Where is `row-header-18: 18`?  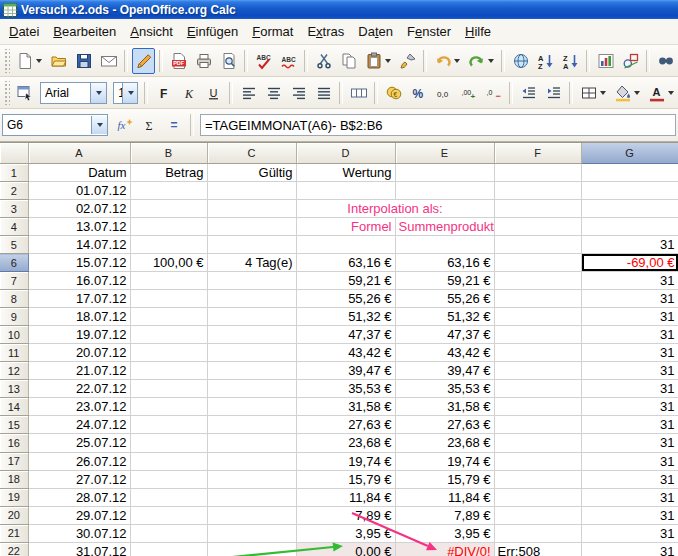 row-header-18: 18 is located at coordinates (14, 479).